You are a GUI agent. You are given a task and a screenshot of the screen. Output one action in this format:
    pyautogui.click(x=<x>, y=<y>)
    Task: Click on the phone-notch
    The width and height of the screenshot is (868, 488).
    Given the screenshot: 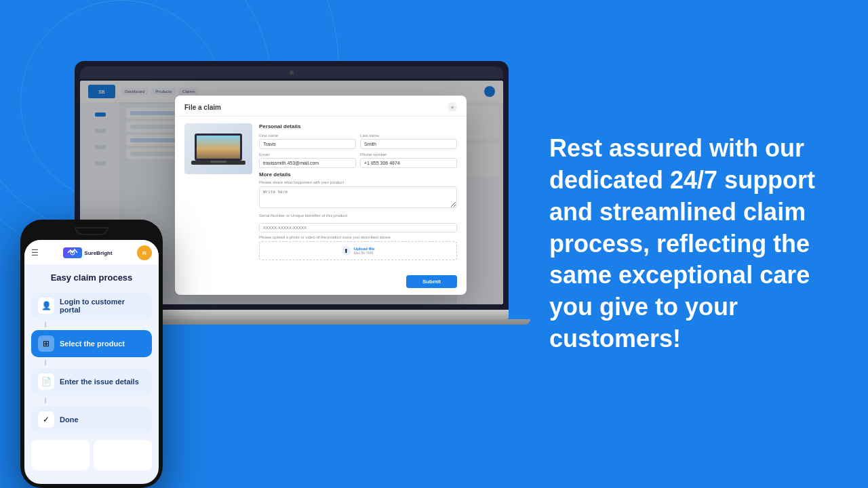 What is the action you would take?
    pyautogui.click(x=92, y=231)
    